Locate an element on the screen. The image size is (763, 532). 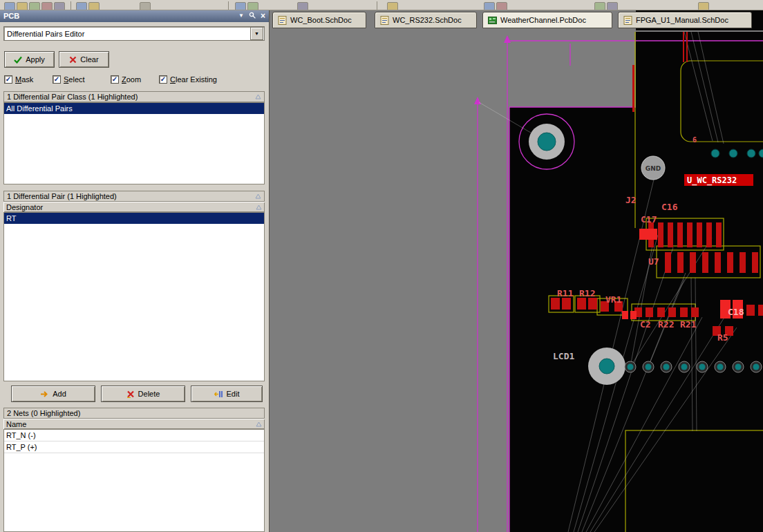
delete-button-label: Delete is located at coordinates (149, 394).